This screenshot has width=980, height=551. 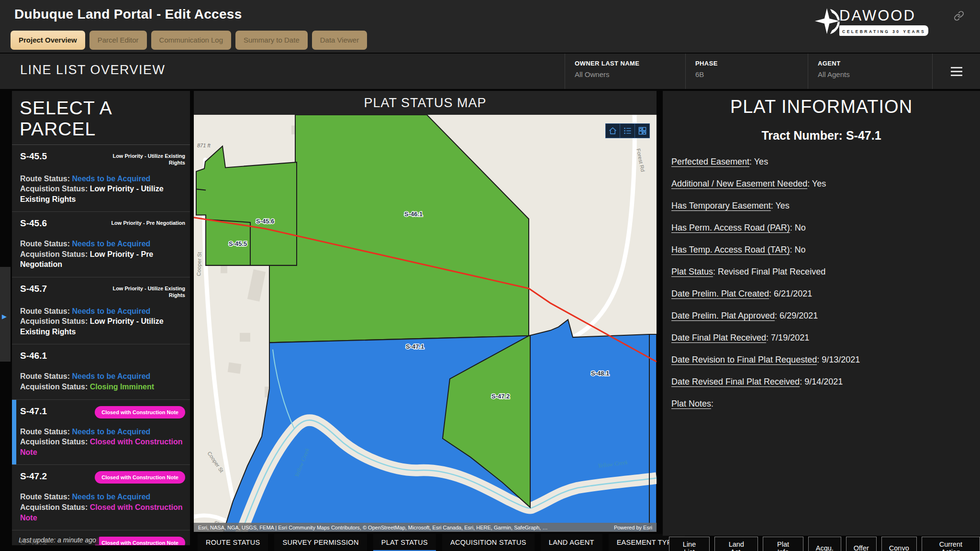 I want to click on overview-title: LINE LIST OVERVIEW, so click(x=93, y=70).